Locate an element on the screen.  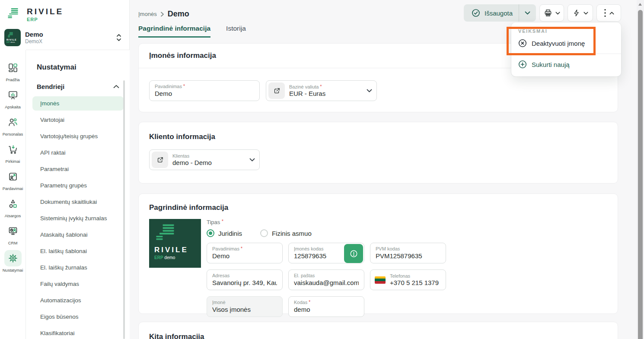
kodas-field: Kodas * demo is located at coordinates (326, 307).